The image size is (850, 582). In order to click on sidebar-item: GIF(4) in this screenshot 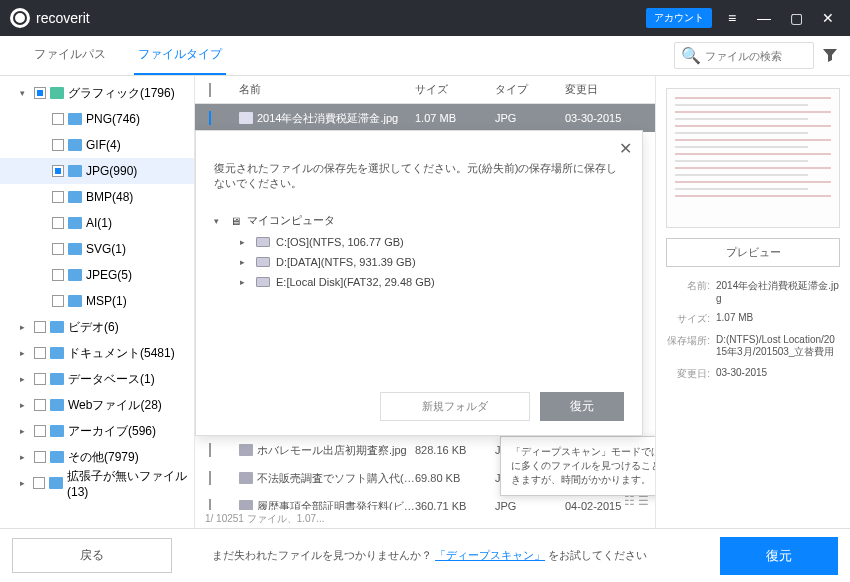, I will do `click(97, 145)`.